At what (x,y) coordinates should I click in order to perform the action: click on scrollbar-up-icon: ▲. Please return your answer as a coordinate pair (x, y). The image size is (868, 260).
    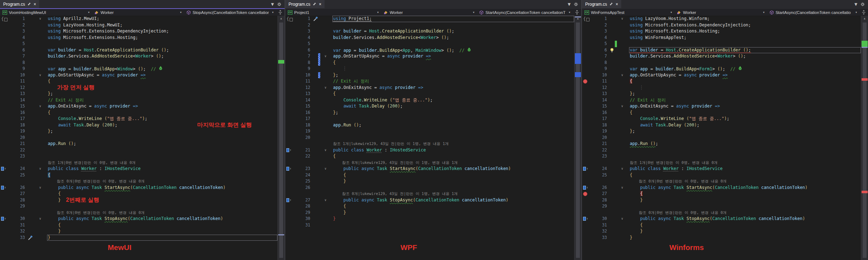
    Looking at the image, I should click on (864, 19).